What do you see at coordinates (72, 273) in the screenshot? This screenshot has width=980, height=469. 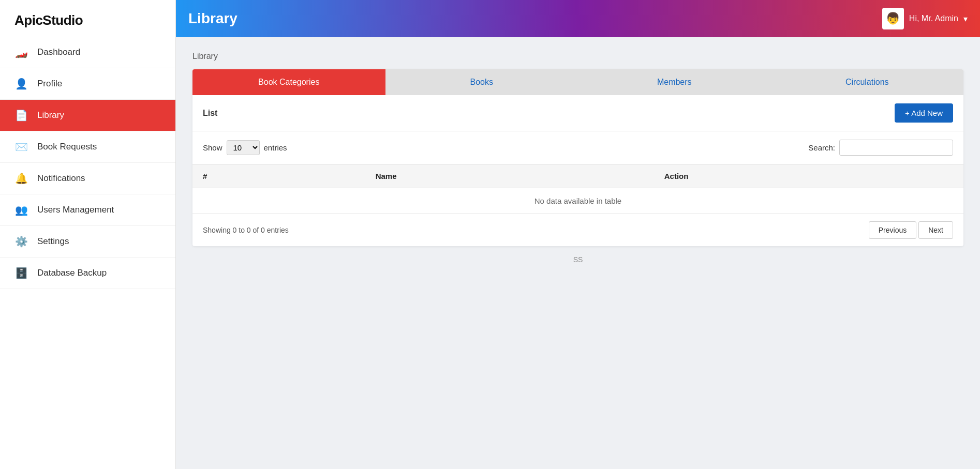 I see `sidebar-item-label: Database Backup` at bounding box center [72, 273].